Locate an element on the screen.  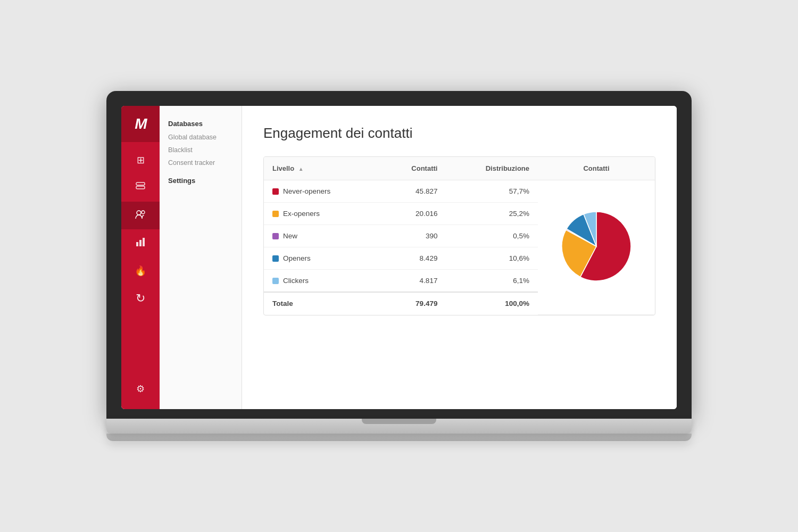
consent-tracker-item: Consent tracker is located at coordinates (201, 163).